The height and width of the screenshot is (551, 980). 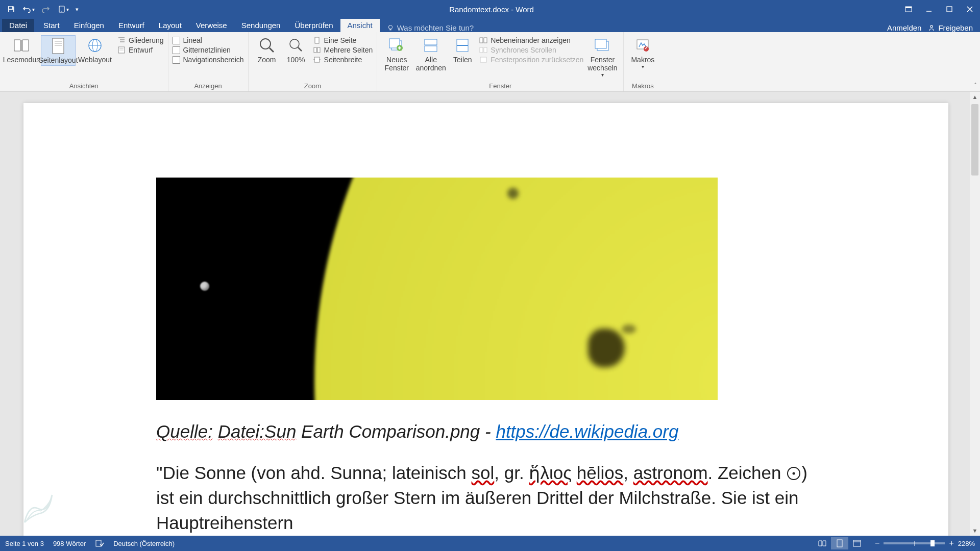 I want to click on arrange-icon, so click(x=431, y=45).